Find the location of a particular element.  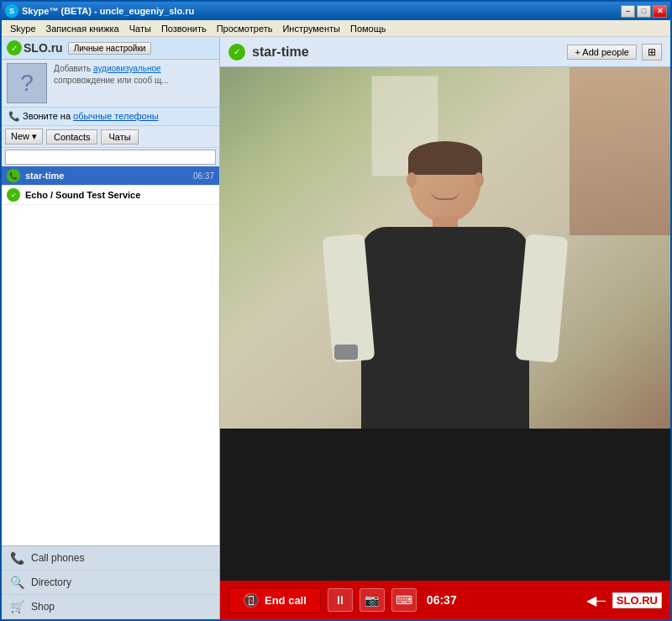

status-suffix: или сооб щ... is located at coordinates (142, 81).